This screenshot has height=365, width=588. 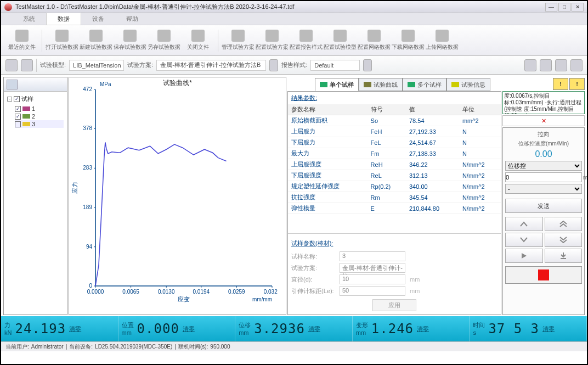 What do you see at coordinates (105, 85) in the screenshot?
I see `svg-text: MPa` at bounding box center [105, 85].